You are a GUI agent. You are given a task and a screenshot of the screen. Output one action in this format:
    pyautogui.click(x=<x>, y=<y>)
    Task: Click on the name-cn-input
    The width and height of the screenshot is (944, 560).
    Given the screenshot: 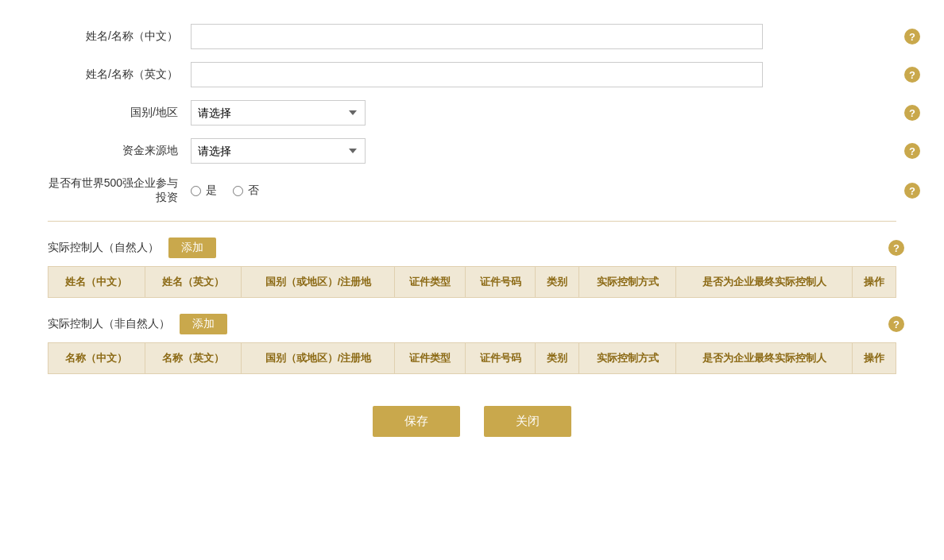 What is the action you would take?
    pyautogui.click(x=477, y=37)
    